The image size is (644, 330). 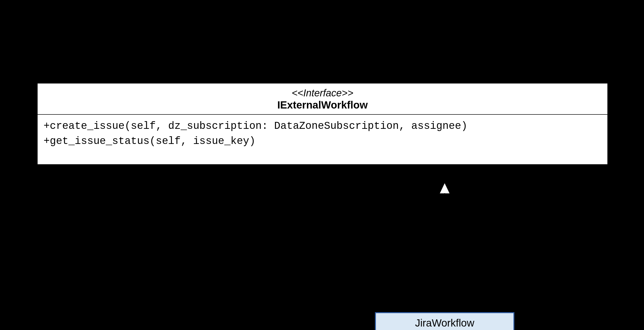 What do you see at coordinates (444, 188) in the screenshot?
I see `realization-arrowhead-icon` at bounding box center [444, 188].